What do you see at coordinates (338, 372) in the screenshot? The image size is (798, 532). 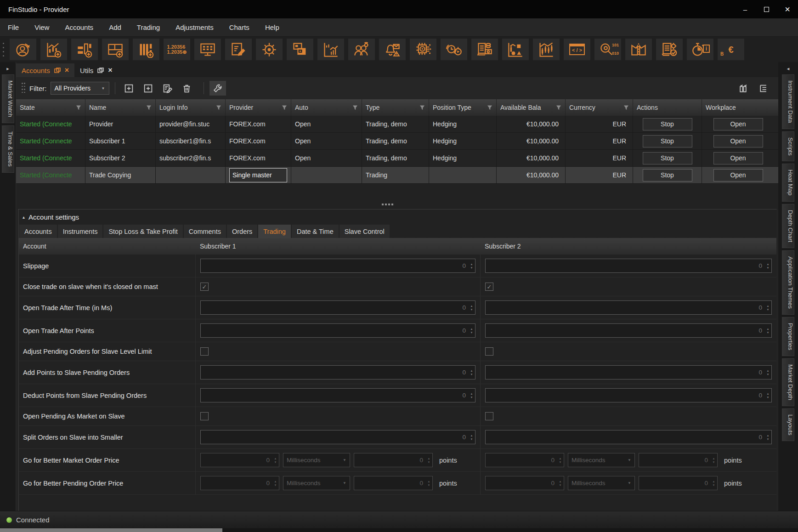 I see `add-points-input-sub1: 0▲▼` at bounding box center [338, 372].